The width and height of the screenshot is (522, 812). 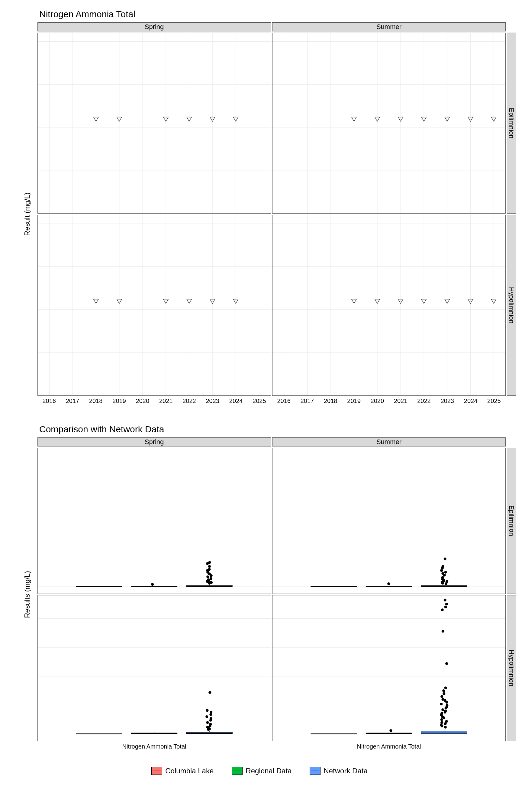 What do you see at coordinates (278, 429) in the screenshot?
I see `chart-bottom-title: Comparison with Network Data` at bounding box center [278, 429].